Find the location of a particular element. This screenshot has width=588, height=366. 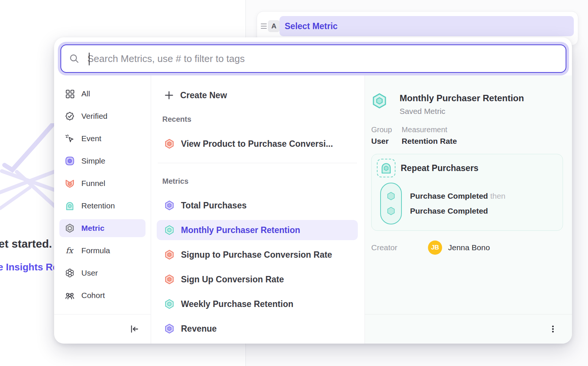

sidebar-item-label: Verified is located at coordinates (94, 116).